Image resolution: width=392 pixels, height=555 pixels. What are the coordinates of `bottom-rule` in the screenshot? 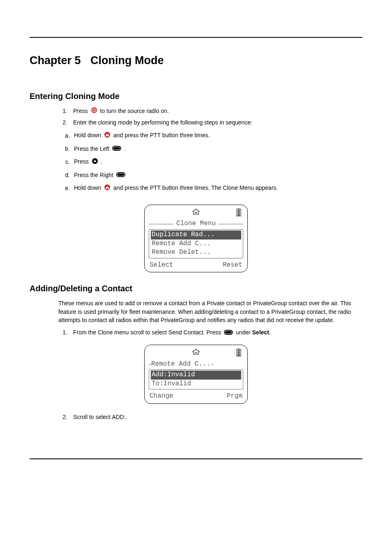 It's located at (196, 459).